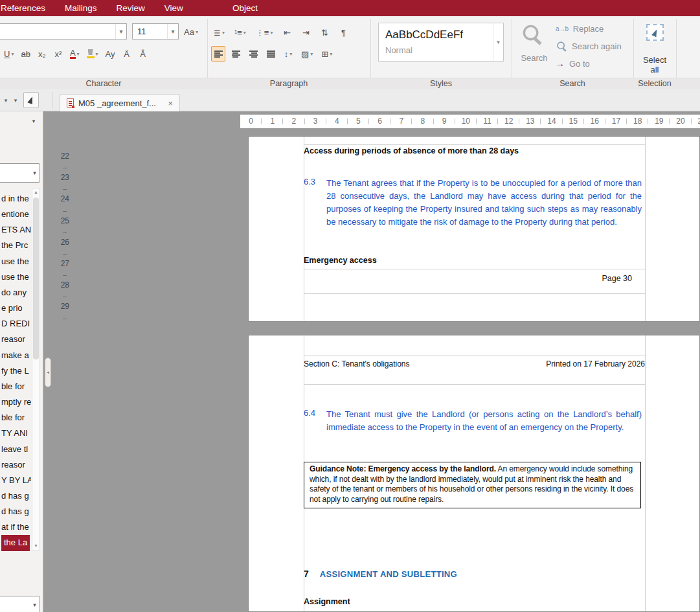 The height and width of the screenshot is (612, 700). What do you see at coordinates (16, 324) in the screenshot?
I see `list-item: D REDI` at bounding box center [16, 324].